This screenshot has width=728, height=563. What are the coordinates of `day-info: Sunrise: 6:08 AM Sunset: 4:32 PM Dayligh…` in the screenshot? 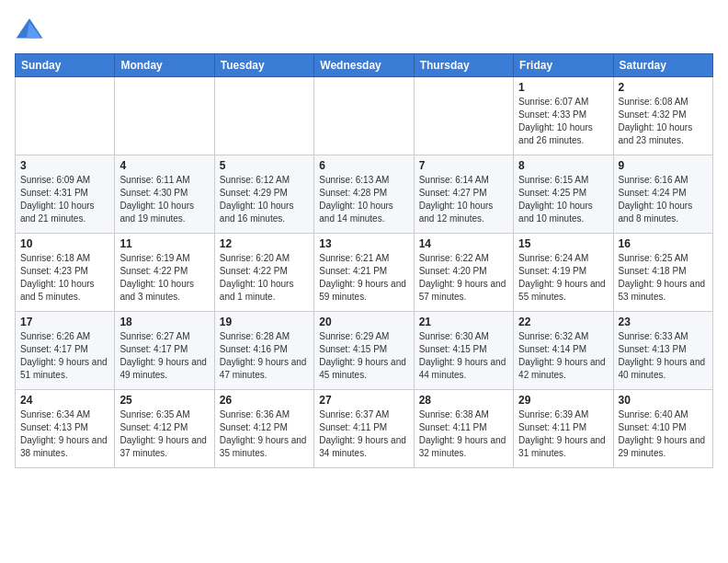 It's located at (664, 121).